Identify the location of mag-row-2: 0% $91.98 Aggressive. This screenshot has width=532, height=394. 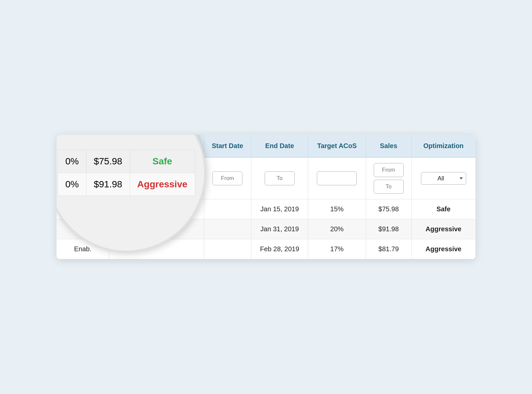
(126, 184).